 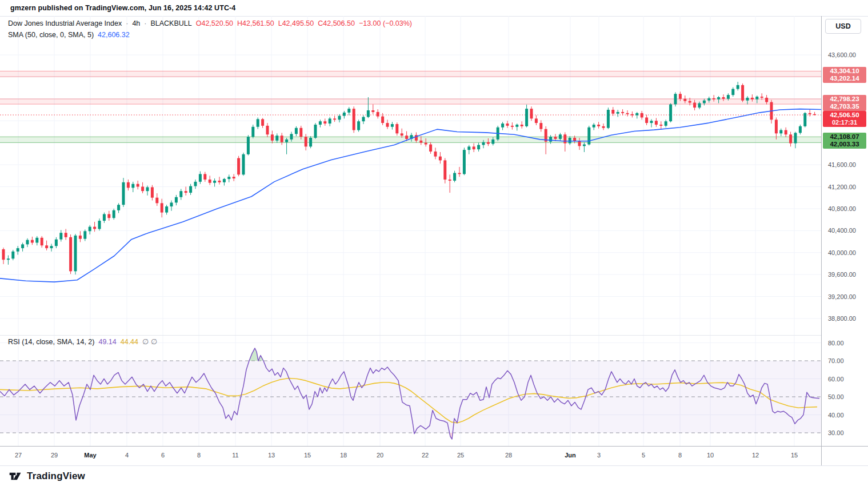 I want to click on price-axis-label: 40,400.00, so click(x=842, y=230).